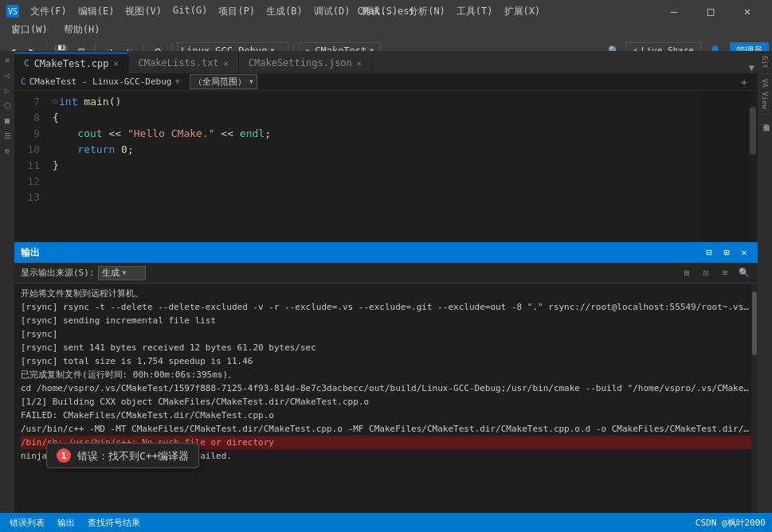  Describe the element at coordinates (744, 273) in the screenshot. I see `output-find-button: 🔍` at that location.